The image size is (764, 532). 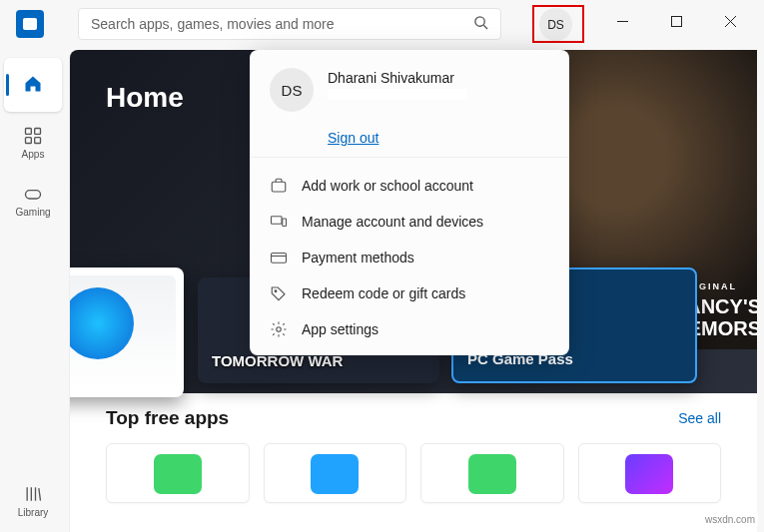 What do you see at coordinates (213, 24) in the screenshot?
I see `search-placeholder: Search apps, games, movies and more` at bounding box center [213, 24].